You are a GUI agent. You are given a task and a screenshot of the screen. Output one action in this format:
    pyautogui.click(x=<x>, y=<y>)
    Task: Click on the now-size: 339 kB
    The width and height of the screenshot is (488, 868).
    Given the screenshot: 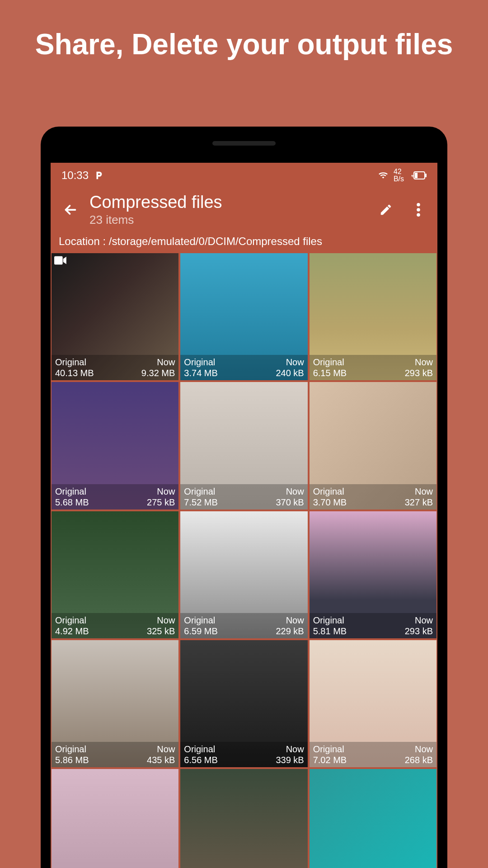 What is the action you would take?
    pyautogui.click(x=290, y=760)
    